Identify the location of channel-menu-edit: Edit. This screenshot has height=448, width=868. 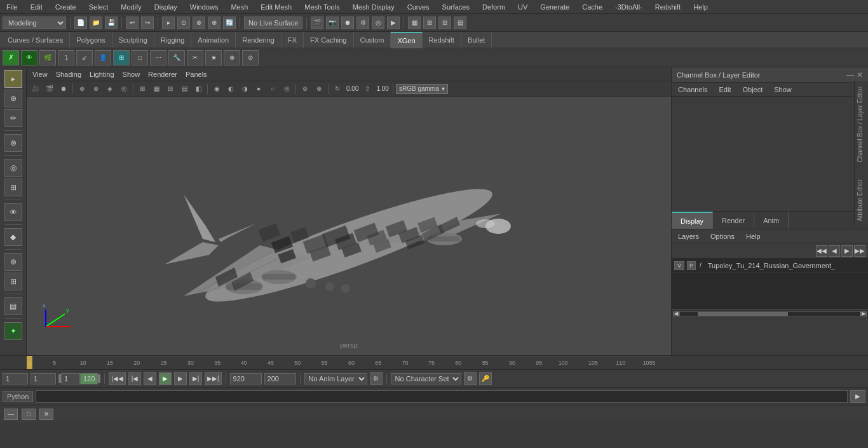
(724, 90).